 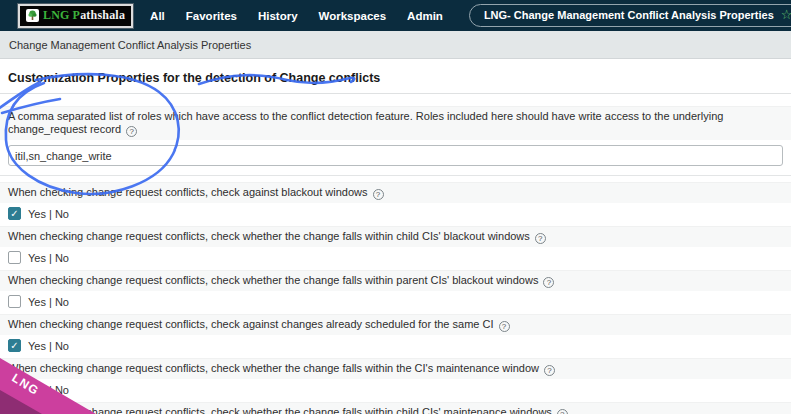 I want to click on property-label: A comma separated list of roles which ha…, so click(x=396, y=123).